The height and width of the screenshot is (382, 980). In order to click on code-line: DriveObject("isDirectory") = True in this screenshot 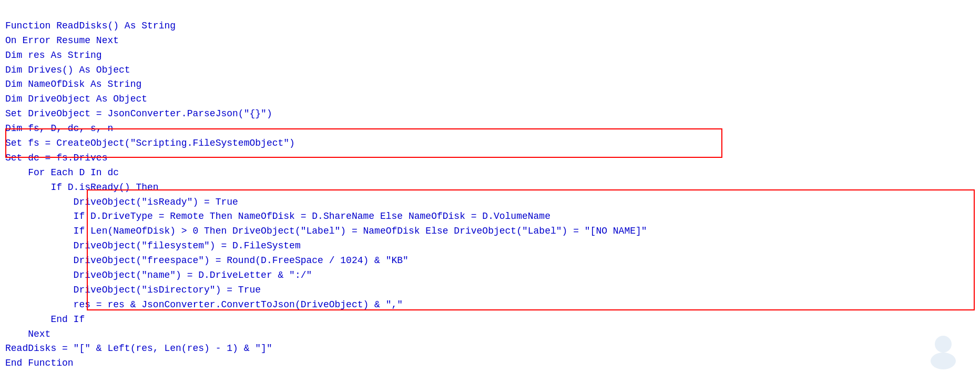, I will do `click(490, 290)`.